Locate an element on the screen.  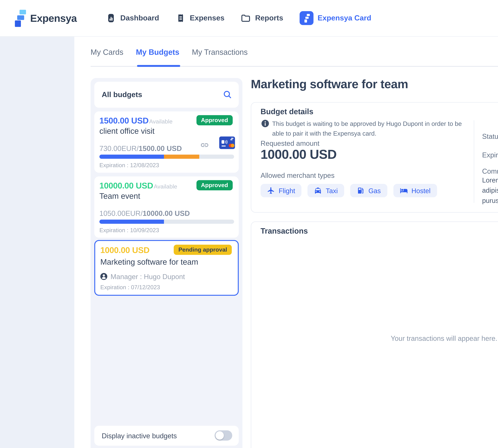
search-icon is located at coordinates (228, 95).